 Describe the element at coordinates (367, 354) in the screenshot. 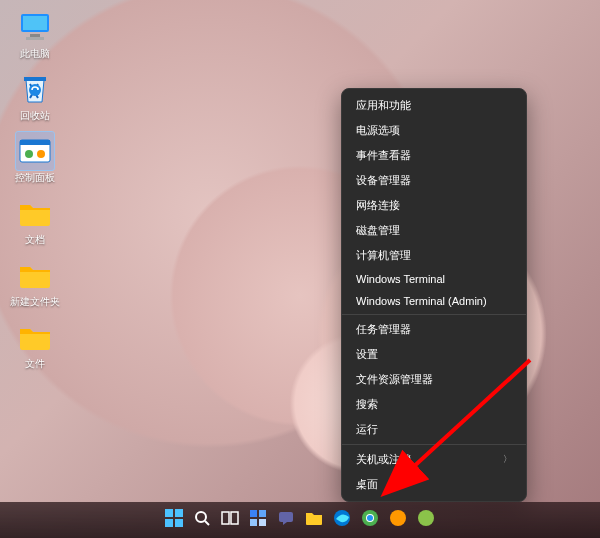

I see `menu-item-label: 设置` at that location.